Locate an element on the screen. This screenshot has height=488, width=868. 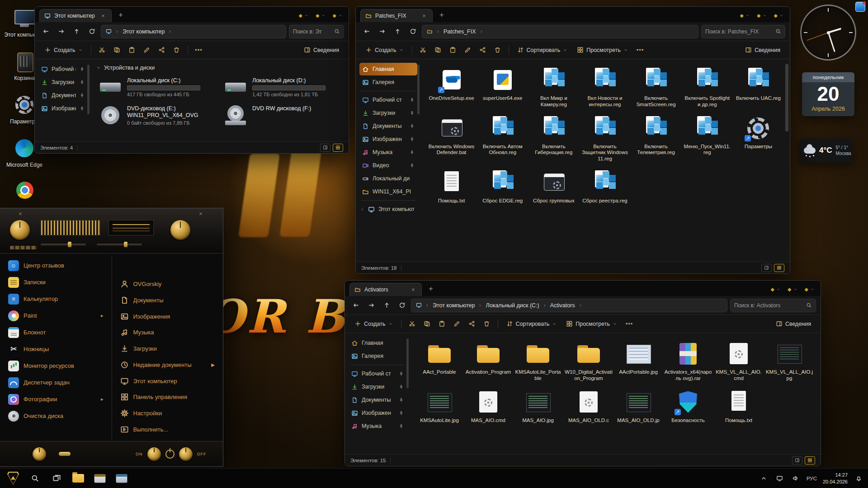
start-menu-item: Этот компьютер ▶ is located at coordinates (168, 381).